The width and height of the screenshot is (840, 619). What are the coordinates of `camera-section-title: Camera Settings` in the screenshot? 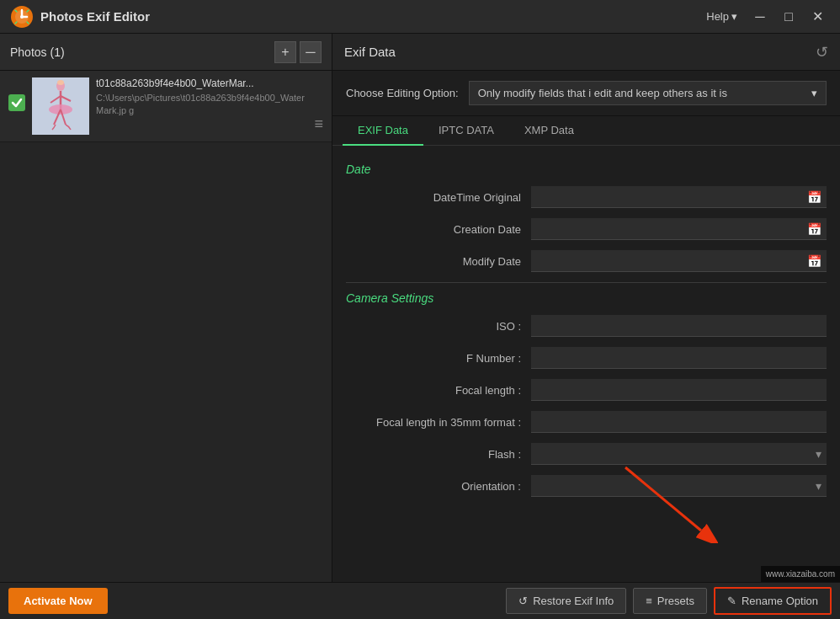 It's located at (586, 298).